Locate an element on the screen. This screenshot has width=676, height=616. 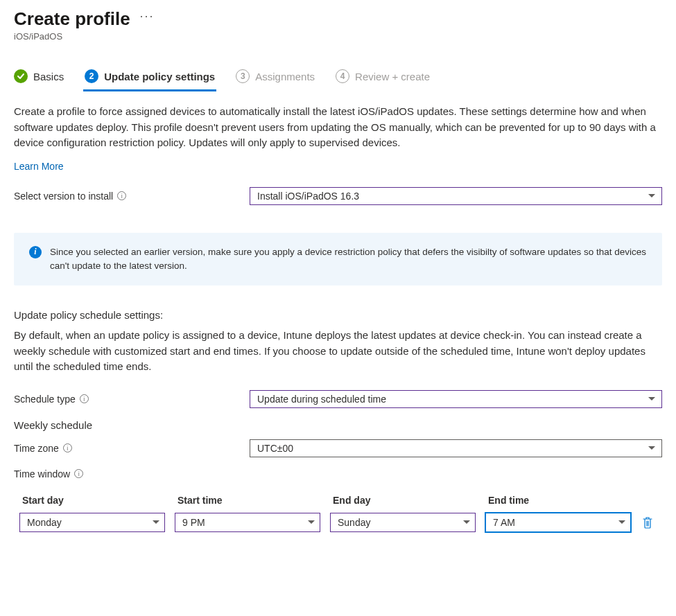
select-value: Install iOS/iPadOS 16.3 is located at coordinates (308, 196).